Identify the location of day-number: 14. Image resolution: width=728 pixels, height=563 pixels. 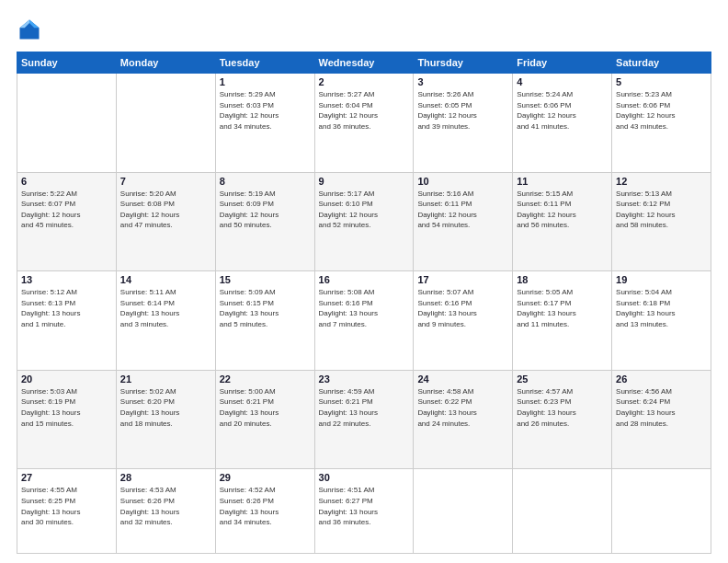
(165, 280).